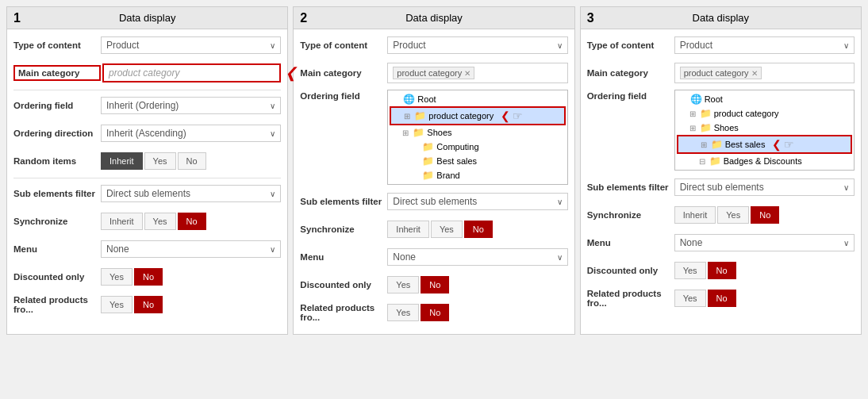 This screenshot has width=868, height=399. Describe the element at coordinates (57, 45) in the screenshot. I see `type-of-content-label-1: Type of content` at that location.